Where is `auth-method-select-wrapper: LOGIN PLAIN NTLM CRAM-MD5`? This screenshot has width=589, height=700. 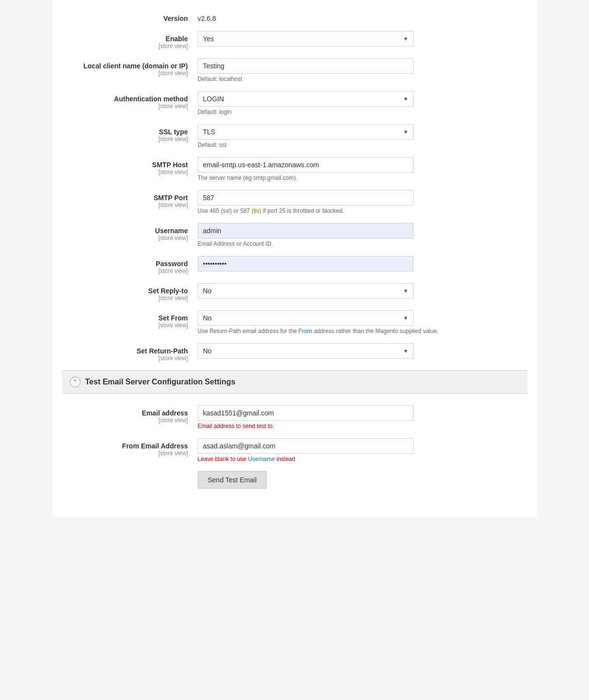
auth-method-select-wrapper: LOGIN PLAIN NTLM CRAM-MD5 is located at coordinates (305, 99).